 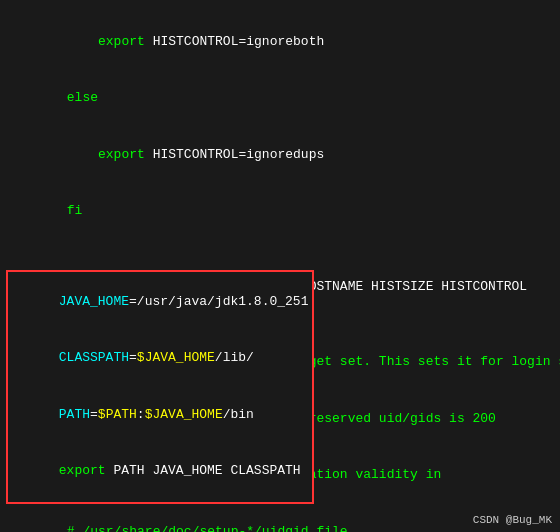 What do you see at coordinates (160, 416) in the screenshot?
I see `path-line: PATH=$PATH:$JAVA_HOME/bin` at bounding box center [160, 416].